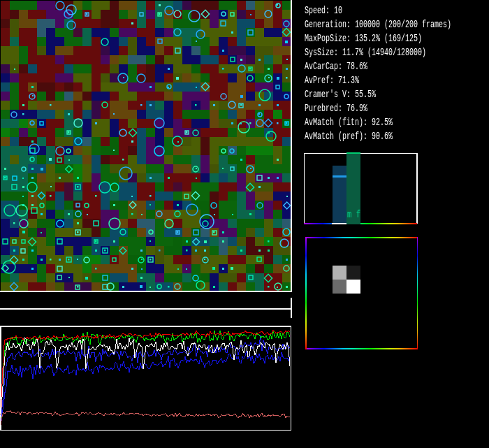  Describe the element at coordinates (336, 108) in the screenshot. I see `svg-text: Purebred: 76.9%` at that location.